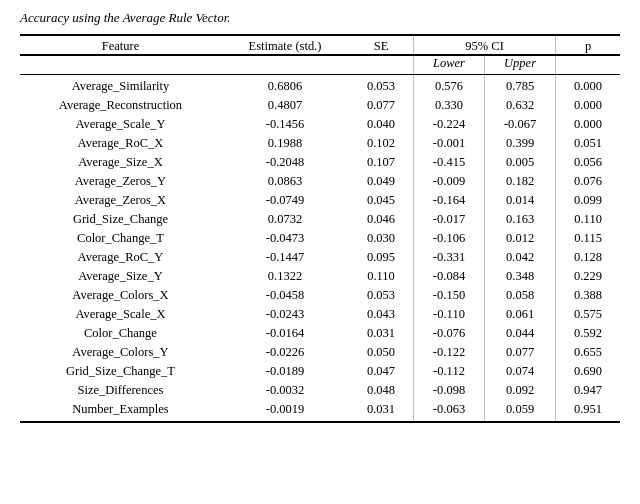 This screenshot has height=504, width=640. I want to click on cell-feature: Average_RoC_Y, so click(120, 258).